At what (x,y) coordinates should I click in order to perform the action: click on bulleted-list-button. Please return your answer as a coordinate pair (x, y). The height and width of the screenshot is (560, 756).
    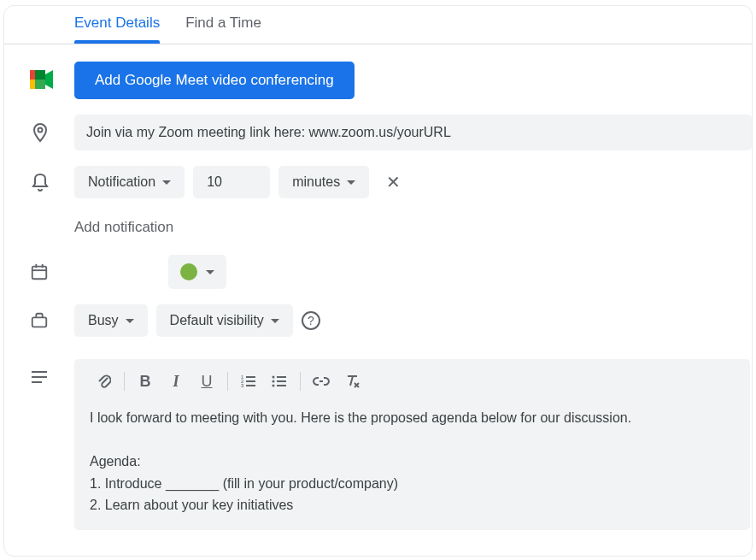
    Looking at the image, I should click on (279, 381).